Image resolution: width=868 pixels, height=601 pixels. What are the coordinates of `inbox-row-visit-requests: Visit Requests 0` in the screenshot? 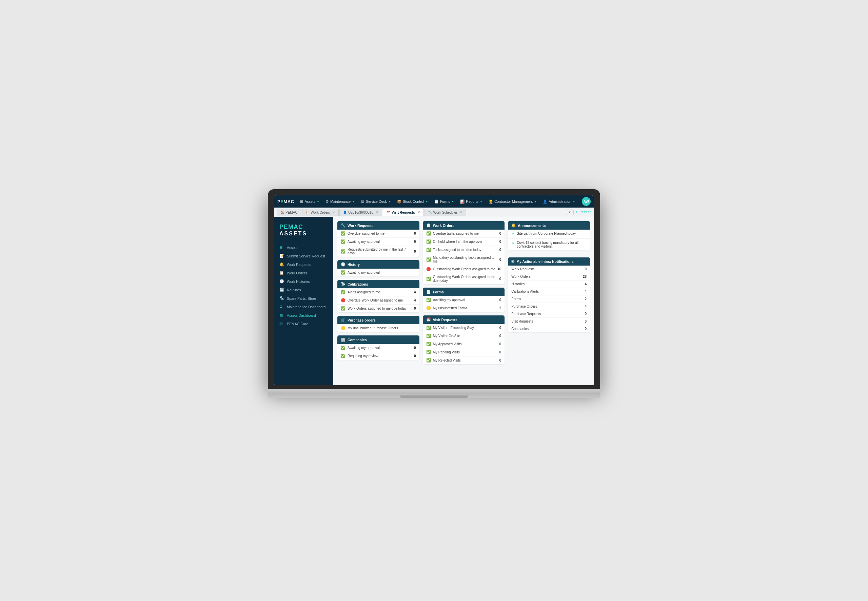 It's located at (549, 322).